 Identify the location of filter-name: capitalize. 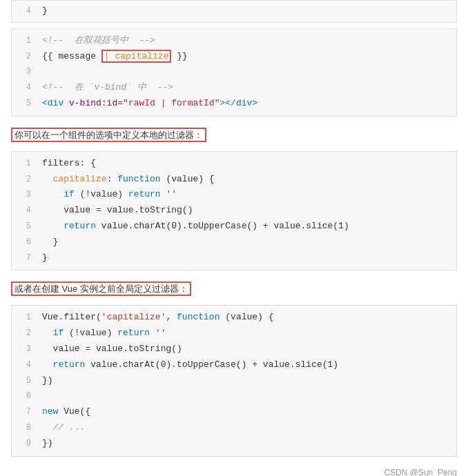
(80, 179).